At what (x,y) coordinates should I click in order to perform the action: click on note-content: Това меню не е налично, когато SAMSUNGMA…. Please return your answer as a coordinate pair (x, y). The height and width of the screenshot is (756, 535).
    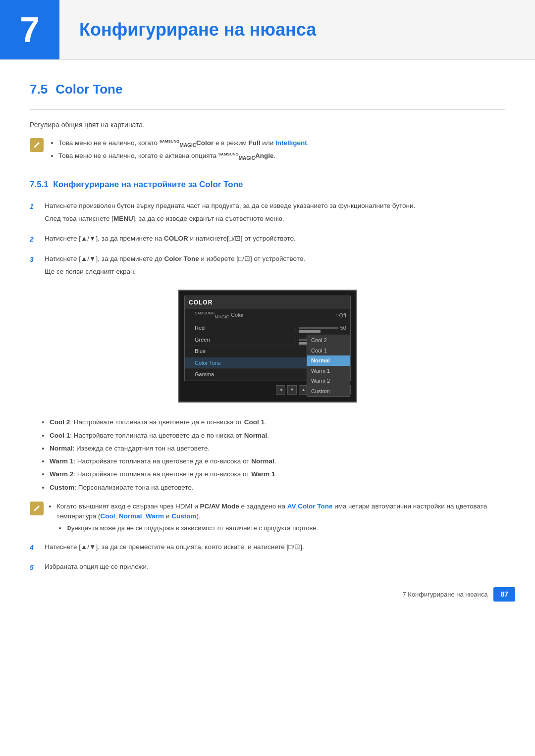
    Looking at the image, I should click on (179, 151).